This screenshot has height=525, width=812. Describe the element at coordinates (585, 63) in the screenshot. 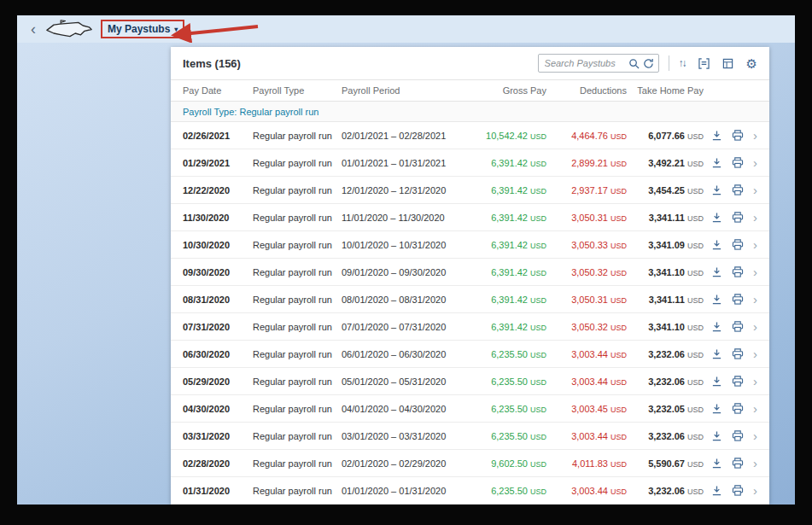

I see `search-input` at that location.